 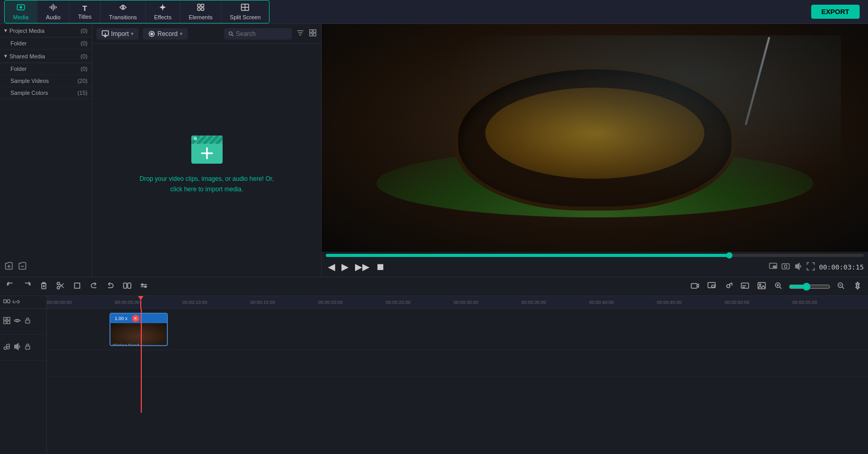 What do you see at coordinates (46, 74) in the screenshot?
I see `shared-media-section: ▾ Shared Media (0) Folder (0) Sample Vid…` at bounding box center [46, 74].